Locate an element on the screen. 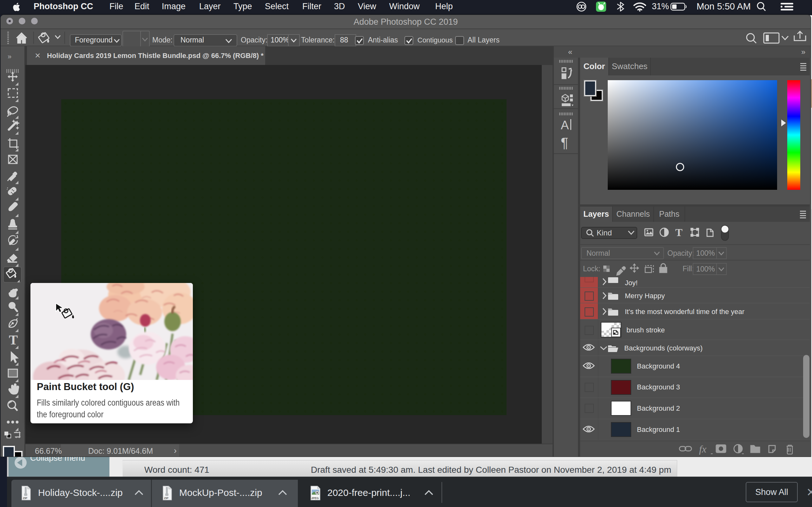  svg-text: A is located at coordinates (565, 125).